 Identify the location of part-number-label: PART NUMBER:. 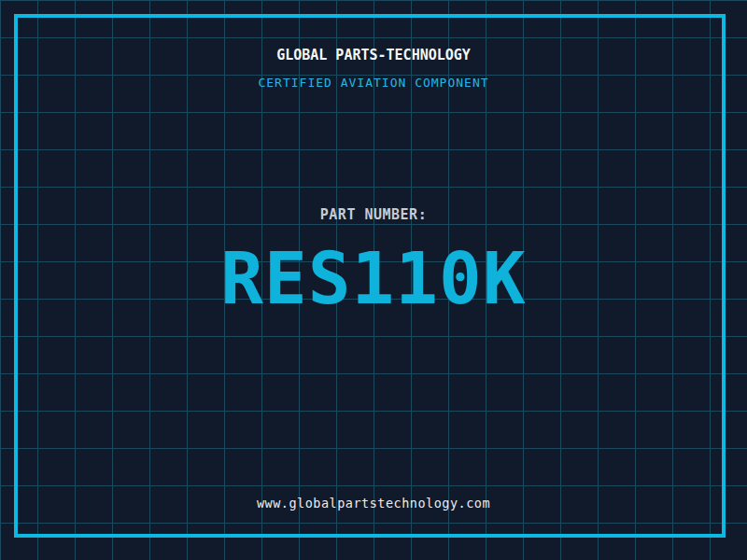
(374, 215).